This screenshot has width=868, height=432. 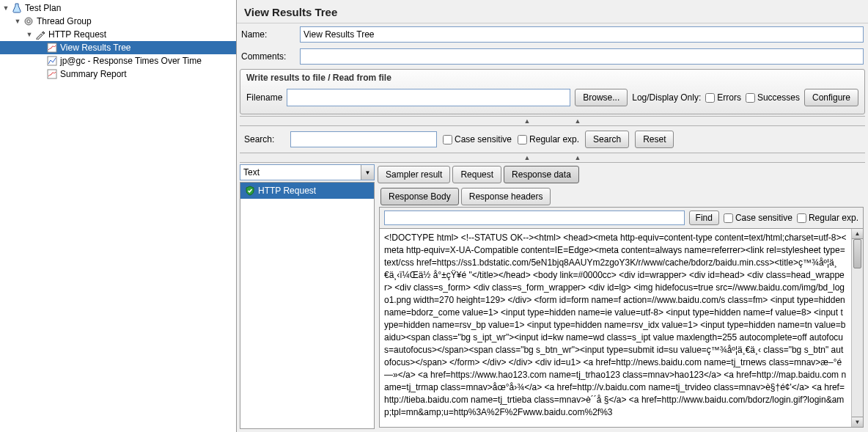 What do you see at coordinates (553, 78) in the screenshot?
I see `file-section-title: Write results to file / Read from file` at bounding box center [553, 78].